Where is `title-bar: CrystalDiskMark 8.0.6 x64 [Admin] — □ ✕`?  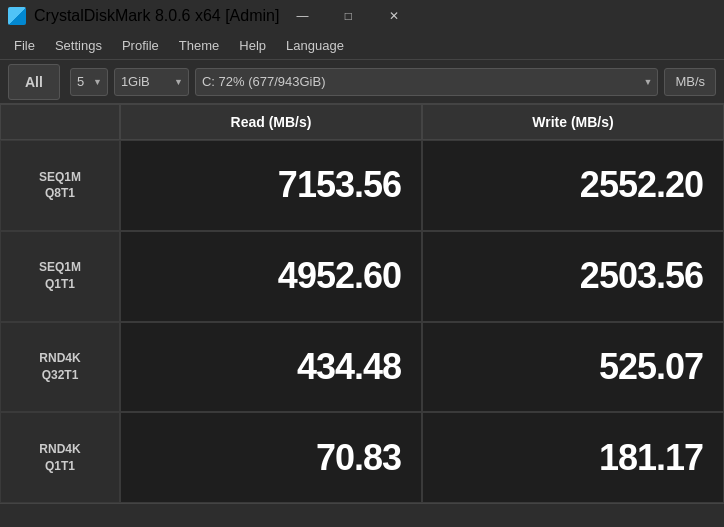 title-bar: CrystalDiskMark 8.0.6 x64 [Admin] — □ ✕ is located at coordinates (362, 16).